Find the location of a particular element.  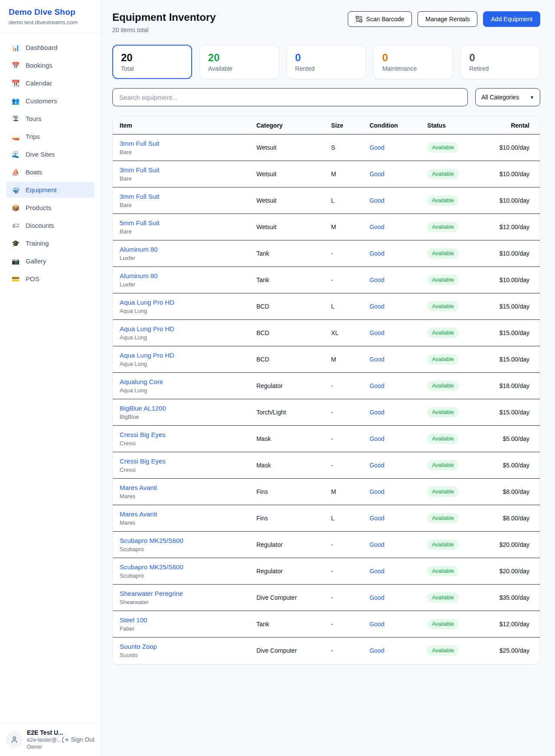

sidebar-item: 📦 Products is located at coordinates (50, 207).